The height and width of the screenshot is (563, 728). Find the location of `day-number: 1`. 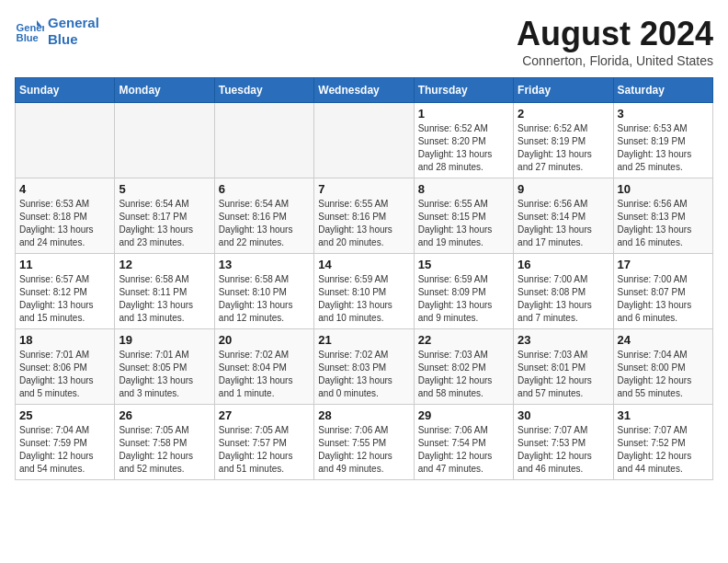

day-number: 1 is located at coordinates (463, 114).